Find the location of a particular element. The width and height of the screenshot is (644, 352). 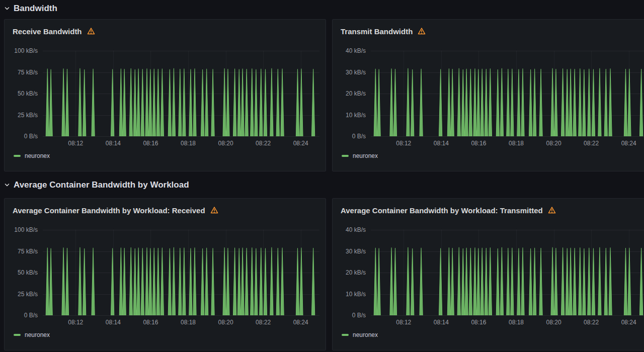

y-tick-label: 100 kB/s is located at coordinates (26, 51).